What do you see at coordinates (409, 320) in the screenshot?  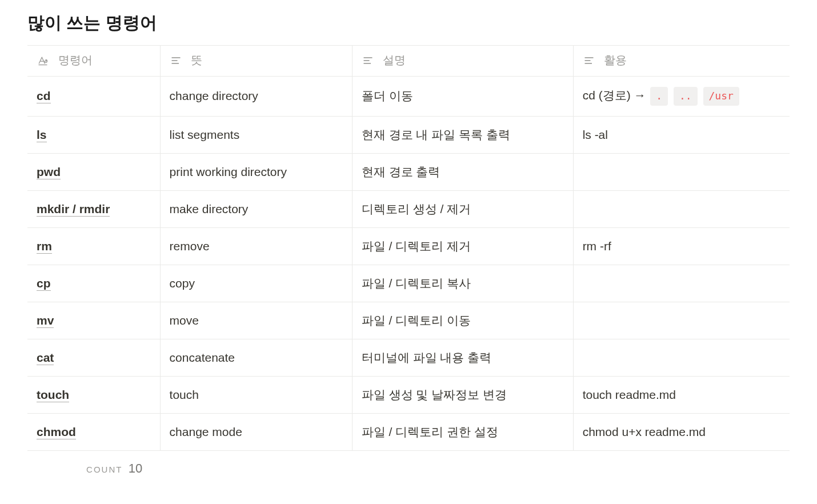 I see `table-row: mvmove파일 / 디렉토리 이동` at bounding box center [409, 320].